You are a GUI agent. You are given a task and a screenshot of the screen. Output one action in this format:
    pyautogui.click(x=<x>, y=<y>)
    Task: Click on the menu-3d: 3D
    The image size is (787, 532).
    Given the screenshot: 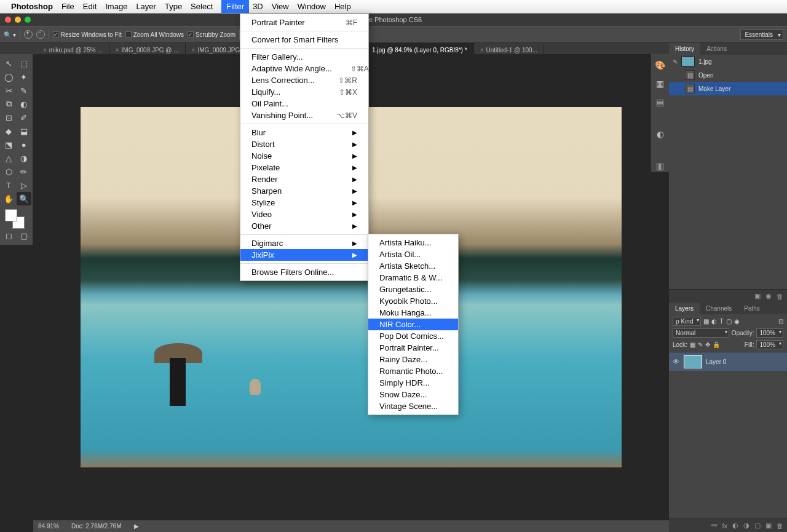 What is the action you would take?
    pyautogui.click(x=258, y=6)
    